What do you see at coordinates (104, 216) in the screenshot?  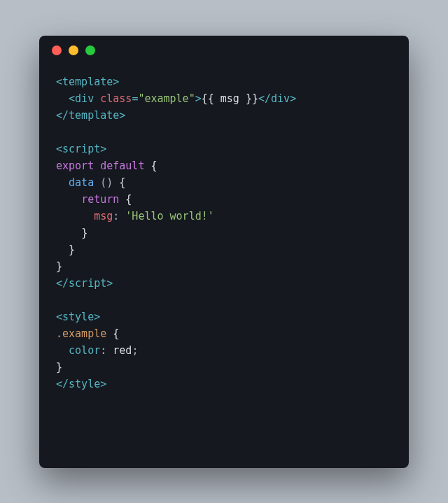 I see `prop-msg: msg` at bounding box center [104, 216].